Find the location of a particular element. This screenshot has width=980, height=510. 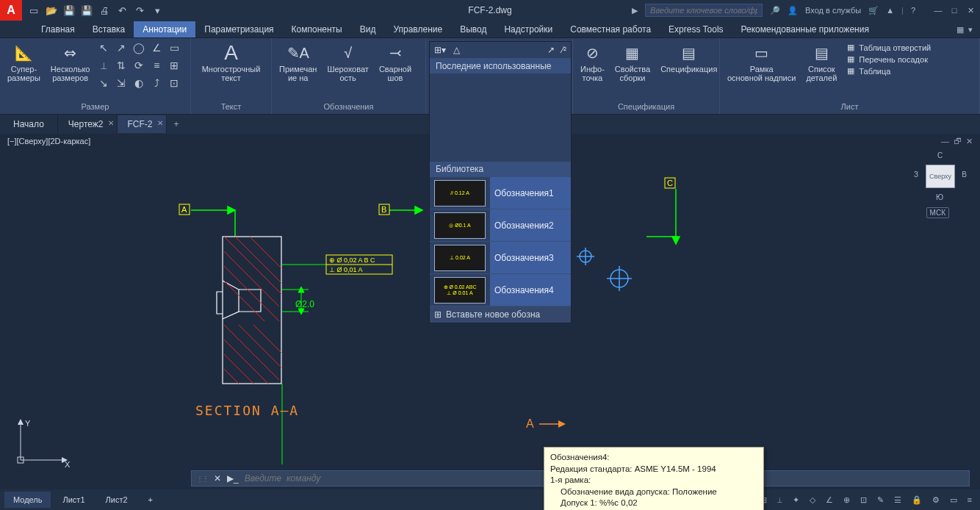

dim-icon: ⇅ is located at coordinates (121, 65).